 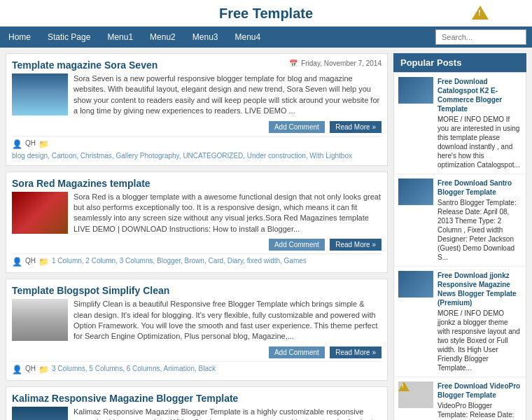 I want to click on header: Free Template, so click(x=266, y=13).